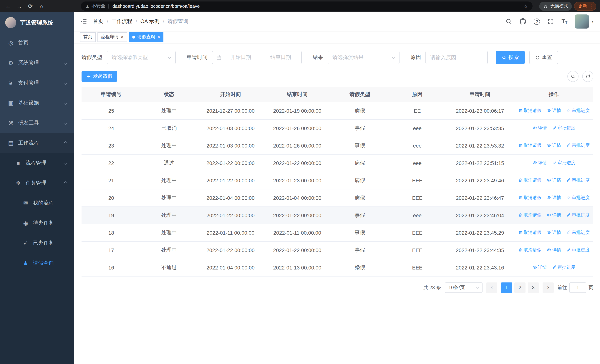 Image resolution: width=600 pixels, height=364 pixels. I want to click on sidebar-item-label: 研发工具, so click(29, 123).